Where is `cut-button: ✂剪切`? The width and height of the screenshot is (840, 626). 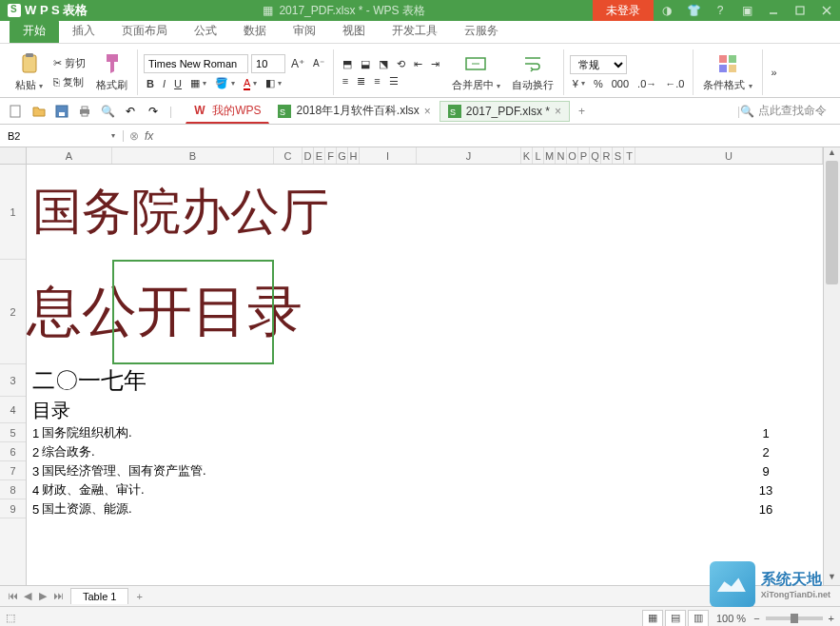
cut-button: ✂剪切 is located at coordinates (69, 63).